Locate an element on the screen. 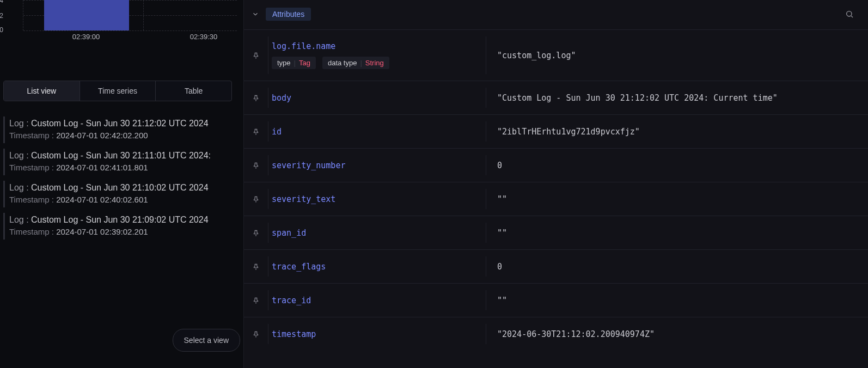  select-view-button: Select a view is located at coordinates (206, 340).